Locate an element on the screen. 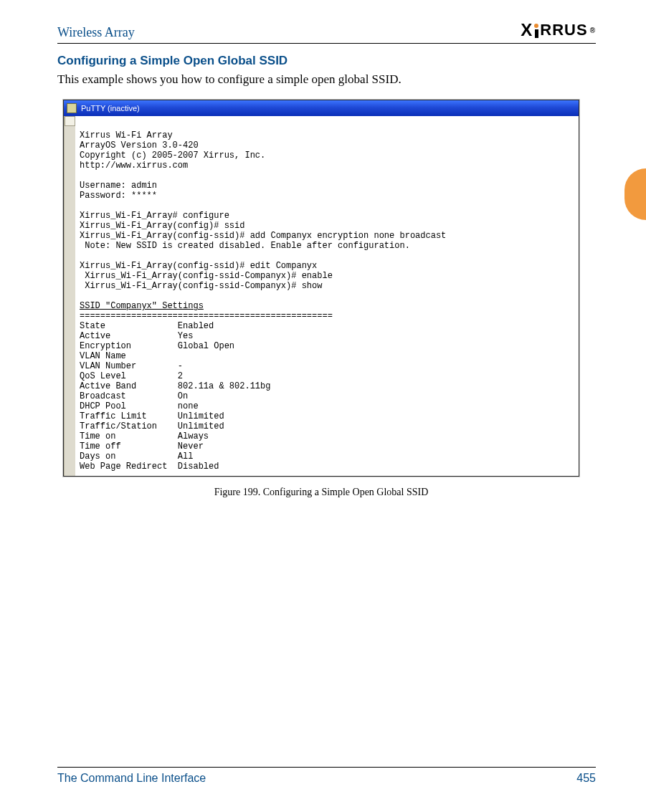 This screenshot has height=812, width=646. scroll-thumb is located at coordinates (70, 121).